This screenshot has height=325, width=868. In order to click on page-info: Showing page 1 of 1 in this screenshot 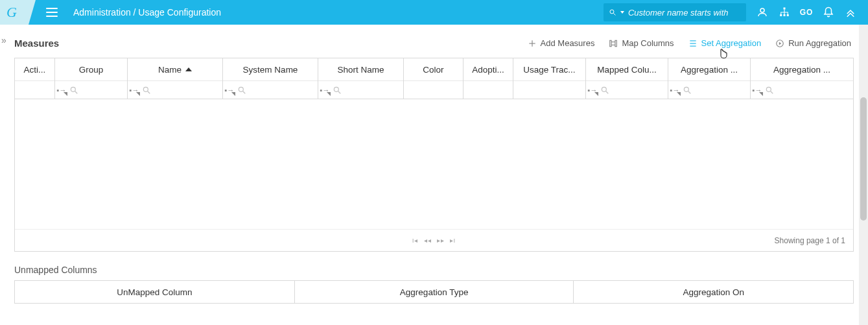, I will do `click(810, 240)`.